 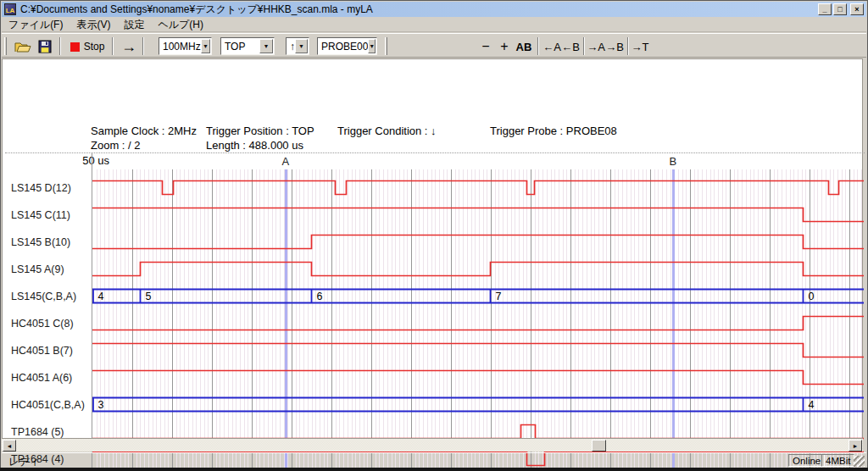 I want to click on status-memory-badge: 4MBit, so click(x=837, y=461).